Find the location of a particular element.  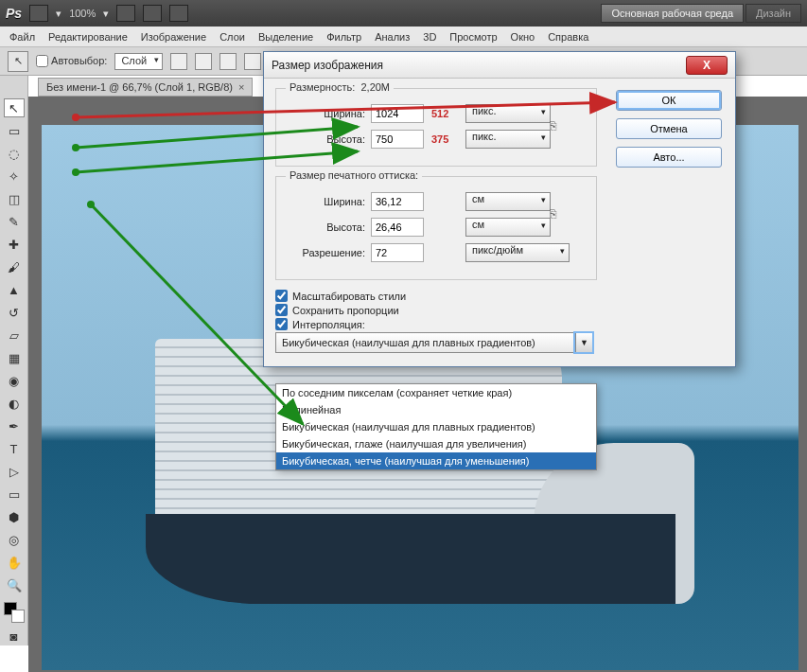

pen-tool: ✒ is located at coordinates (14, 426).